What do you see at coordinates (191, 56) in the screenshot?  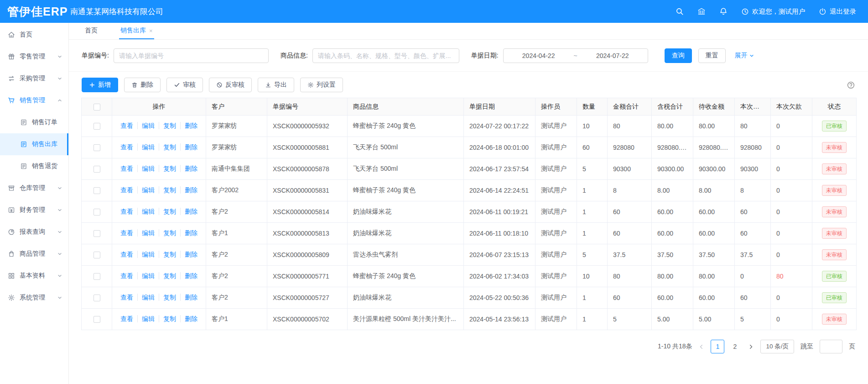 I see `bill-no-input` at bounding box center [191, 56].